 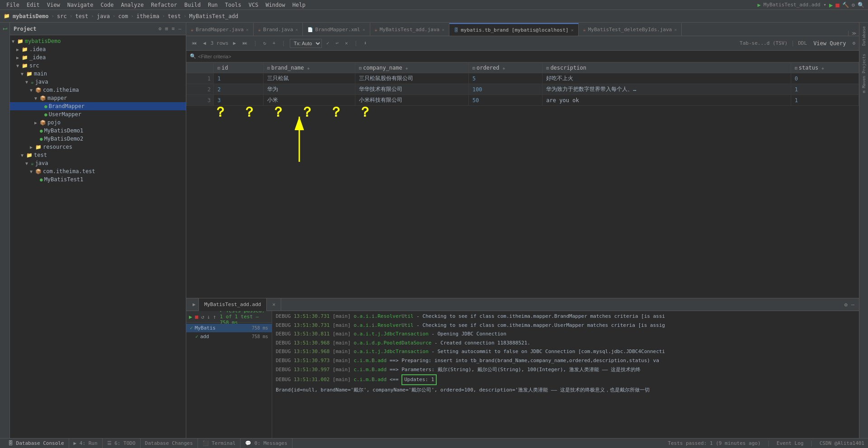 I want to click on run-play-btn: ▶, so click(x=191, y=317).